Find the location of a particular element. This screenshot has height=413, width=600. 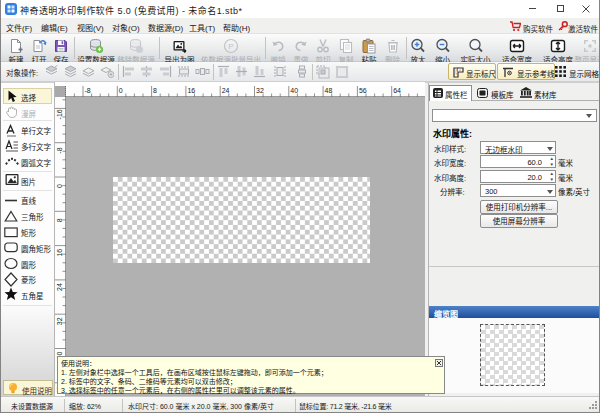

svg-text: 48 is located at coordinates (329, 90).